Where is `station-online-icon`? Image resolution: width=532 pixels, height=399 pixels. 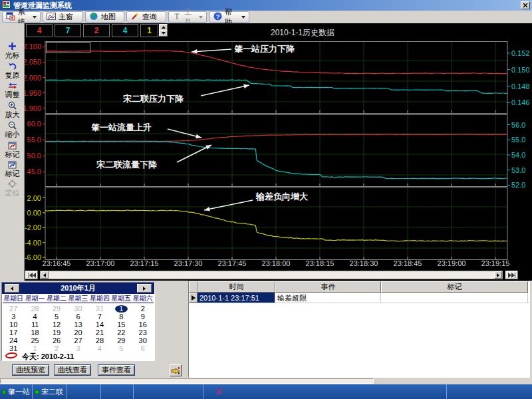 station-online-icon is located at coordinates (4, 392).